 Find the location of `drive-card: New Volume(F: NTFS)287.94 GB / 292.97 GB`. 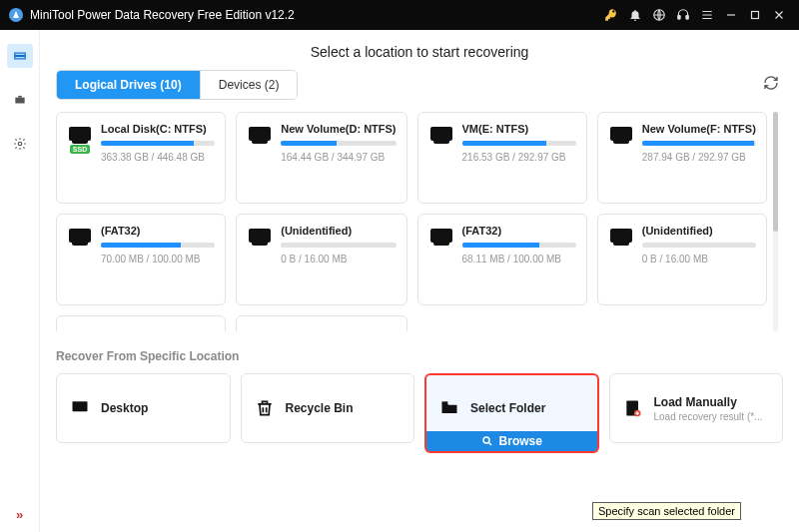

drive-card: New Volume(F: NTFS)287.94 GB / 292.97 GB is located at coordinates (682, 158).